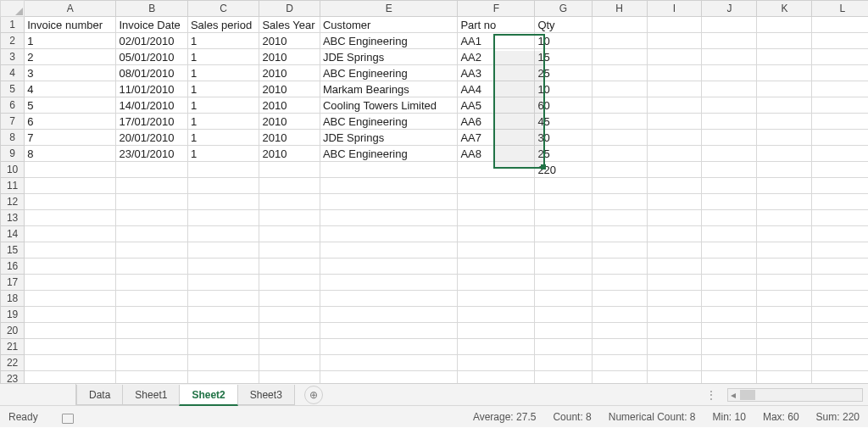 Image resolution: width=868 pixels, height=428 pixels. Describe the element at coordinates (785, 298) in the screenshot. I see `cell-K18` at that location.